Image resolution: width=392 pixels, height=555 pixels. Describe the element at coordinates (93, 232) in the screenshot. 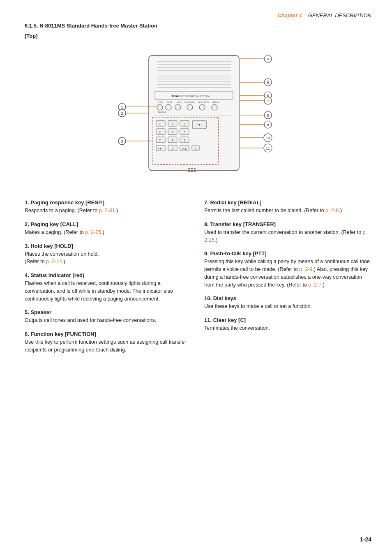

I see `item-2-link: p. 2-25` at that location.